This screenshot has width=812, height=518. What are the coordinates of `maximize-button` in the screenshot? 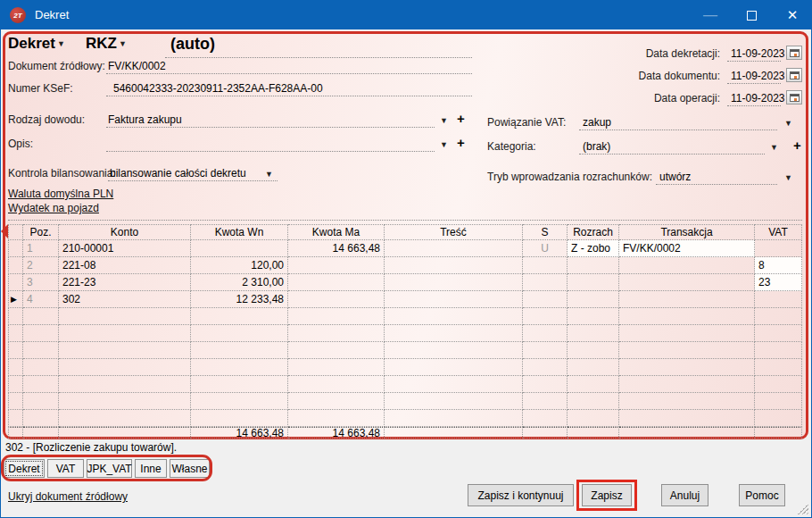 It's located at (751, 15).